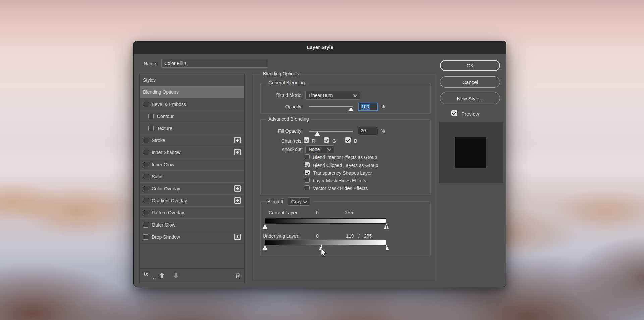 This screenshot has width=644, height=320. Describe the element at coordinates (265, 247) in the screenshot. I see `underlying-layer-black-slider` at that location.